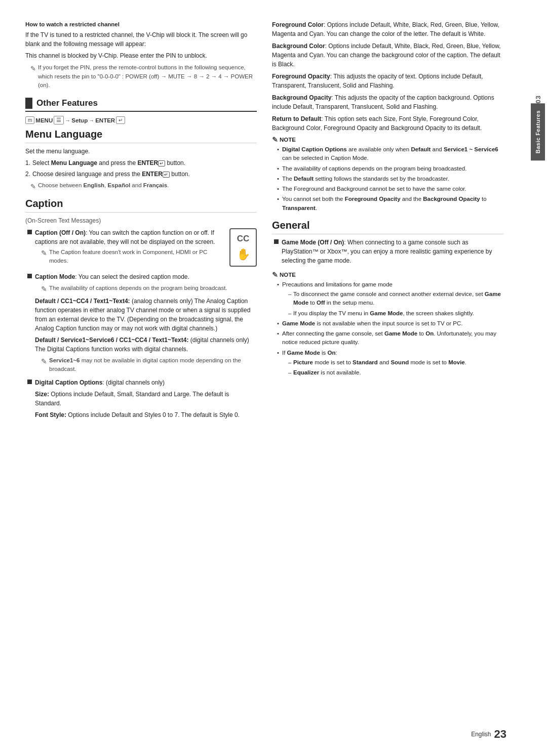 This screenshot has width=547, height=756. Describe the element at coordinates (30, 120) in the screenshot. I see `menu-icon: m` at that location.